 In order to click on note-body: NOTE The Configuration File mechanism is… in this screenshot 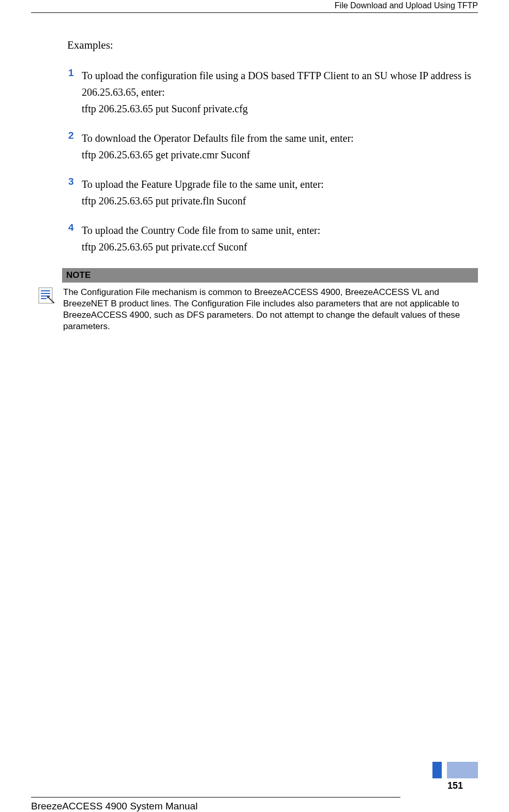, I will do `click(270, 300)`.